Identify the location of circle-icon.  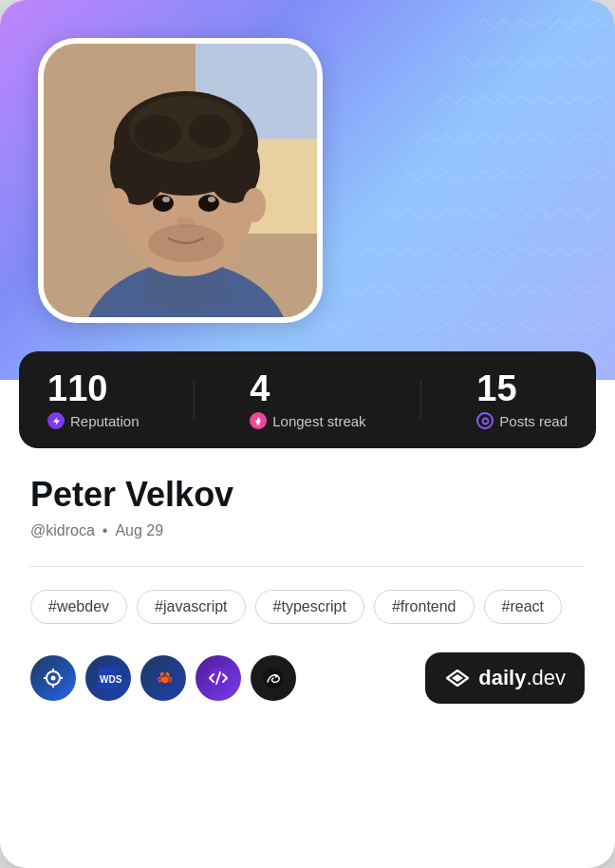
(485, 421).